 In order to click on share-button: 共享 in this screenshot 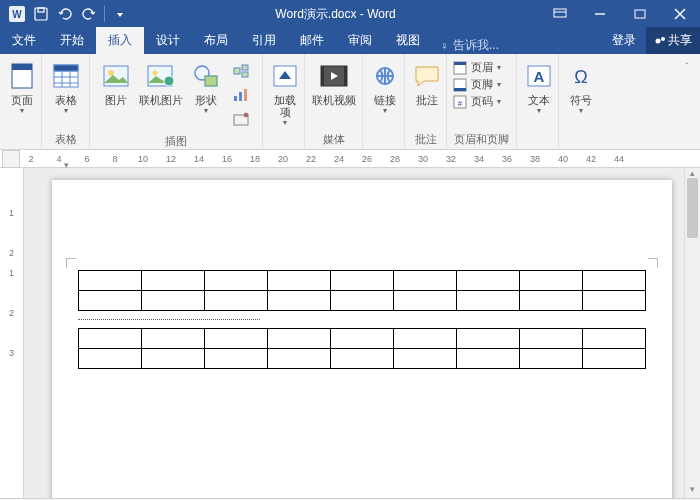, I will do `click(673, 40)`.